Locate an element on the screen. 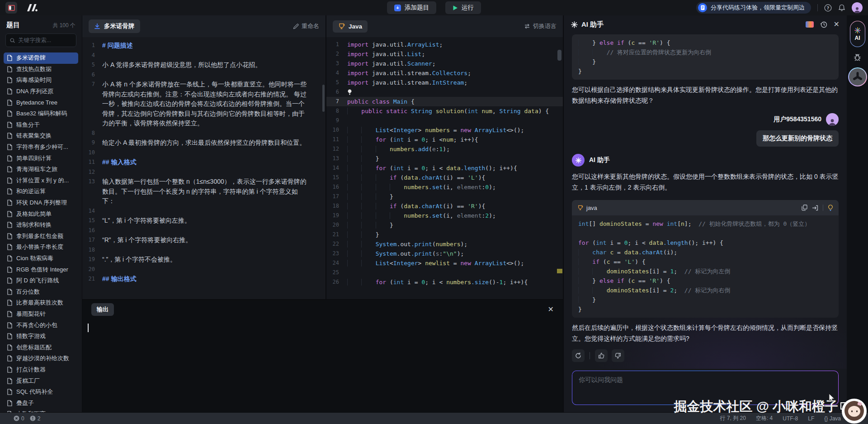  code-line: char c = data.charAt(i); is located at coordinates (705, 252).